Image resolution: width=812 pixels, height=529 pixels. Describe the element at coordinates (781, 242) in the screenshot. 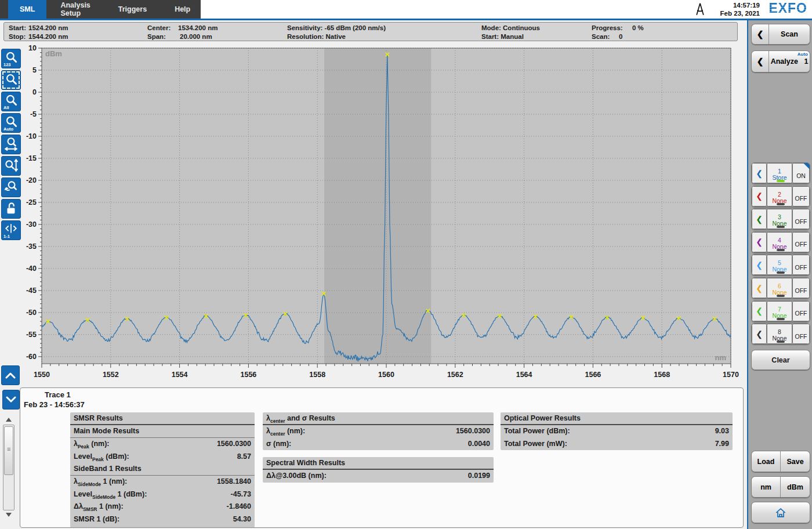

I see `trace-4-row: ❮4NoneOFF` at that location.